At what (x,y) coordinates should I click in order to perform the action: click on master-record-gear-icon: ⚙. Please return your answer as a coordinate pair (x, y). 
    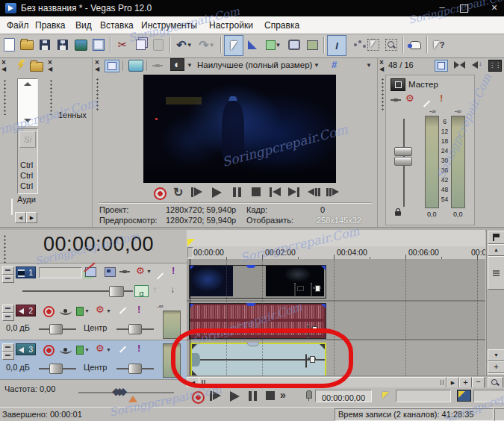
    Looking at the image, I should click on (410, 99).